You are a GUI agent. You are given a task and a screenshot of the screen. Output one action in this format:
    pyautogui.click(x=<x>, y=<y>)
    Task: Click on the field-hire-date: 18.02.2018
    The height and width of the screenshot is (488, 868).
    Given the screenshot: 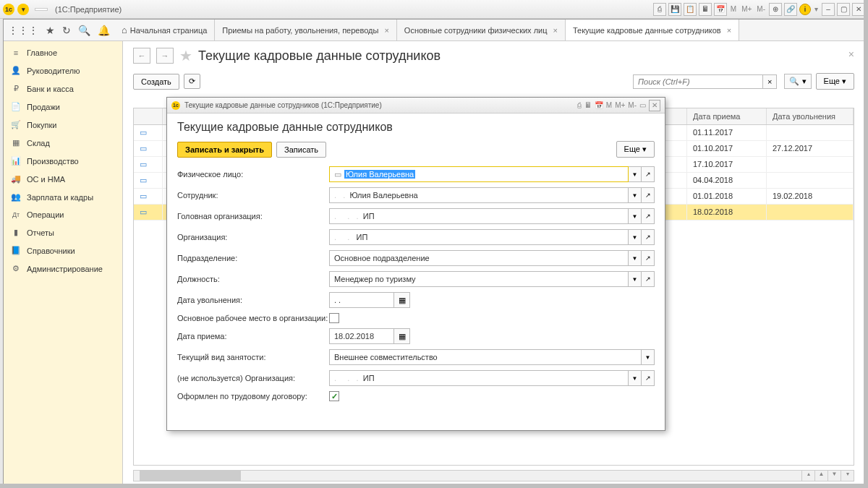 What is the action you would take?
    pyautogui.click(x=362, y=336)
    